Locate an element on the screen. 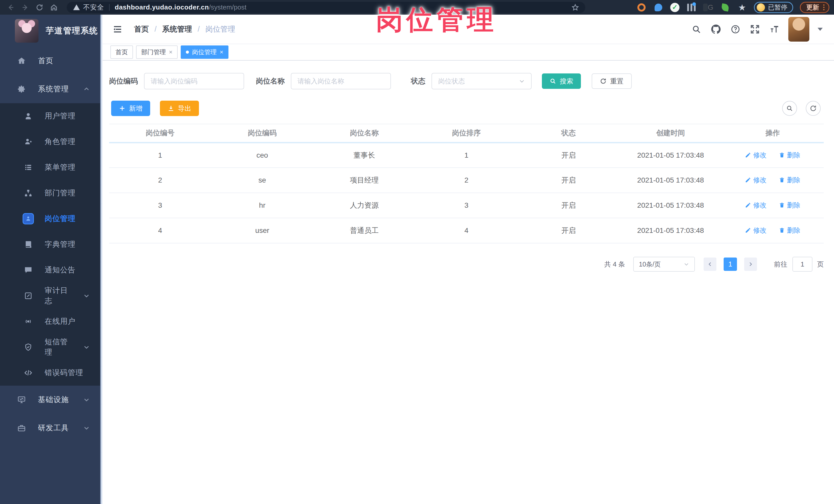 The image size is (834, 504). sidebar-item-online-users: 在线用户 is located at coordinates (50, 322).